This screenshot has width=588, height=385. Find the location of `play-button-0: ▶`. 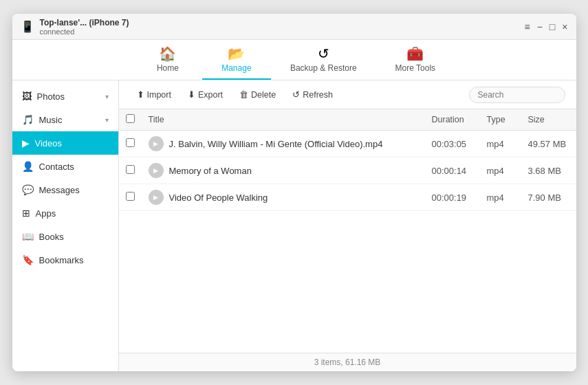

play-button-0: ▶ is located at coordinates (156, 144).